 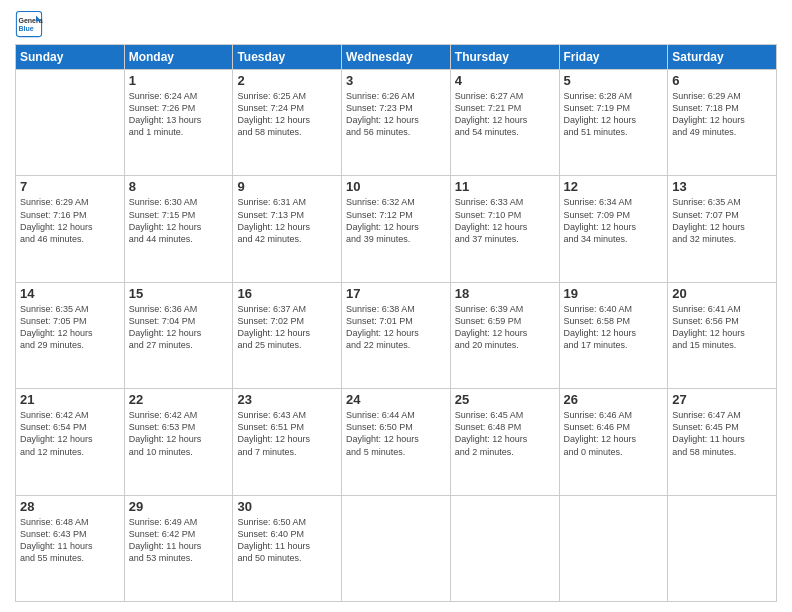 I want to click on day-number: 4, so click(x=505, y=80).